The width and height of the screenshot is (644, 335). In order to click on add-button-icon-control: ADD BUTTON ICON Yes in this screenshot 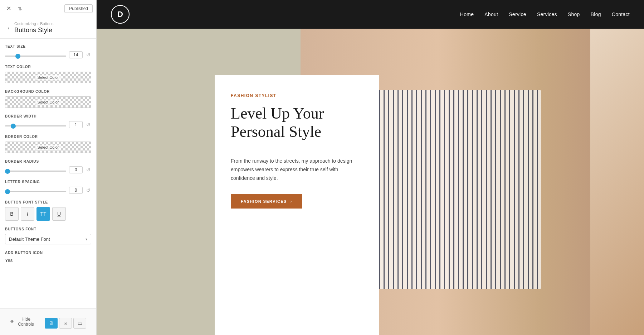, I will do `click(48, 257)`.